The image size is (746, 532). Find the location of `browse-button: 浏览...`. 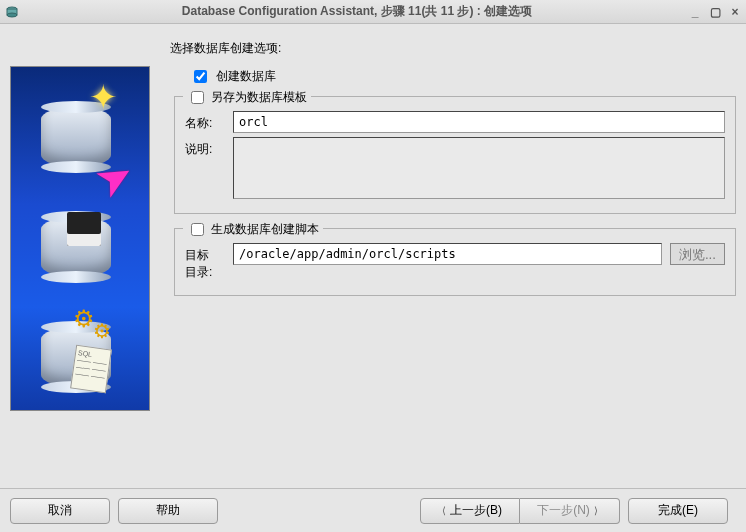

browse-button: 浏览... is located at coordinates (698, 254).